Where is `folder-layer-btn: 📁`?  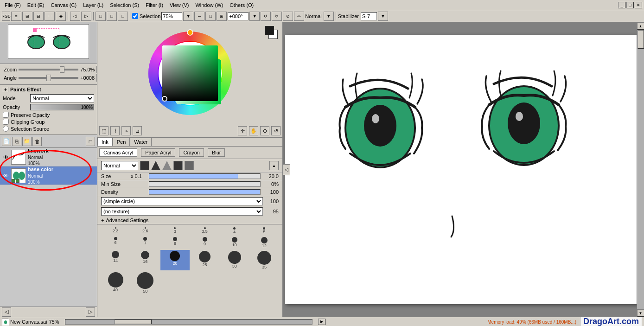 folder-layer-btn: 📁 is located at coordinates (27, 141).